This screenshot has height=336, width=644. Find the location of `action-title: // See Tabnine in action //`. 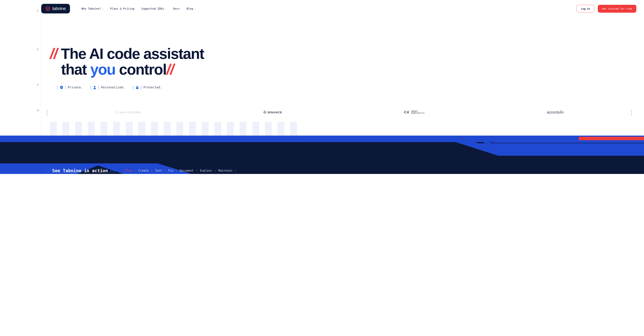

action-title: // See Tabnine in action // is located at coordinates (80, 171).